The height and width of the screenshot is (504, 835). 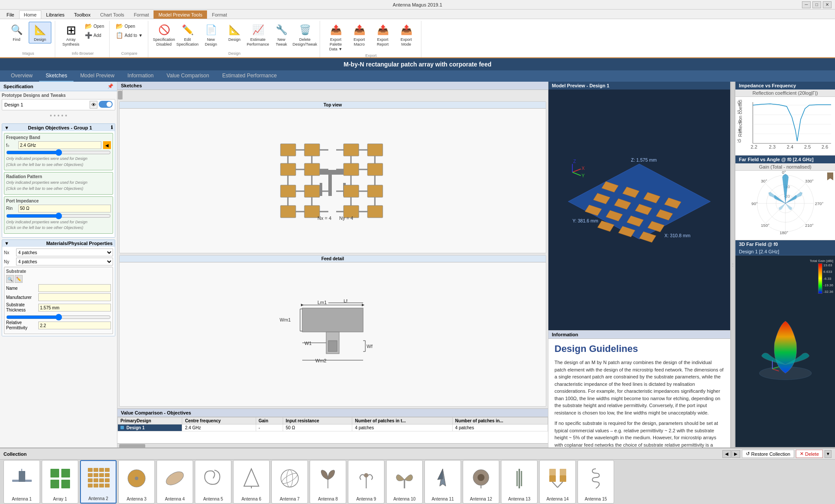 I want to click on design1-visibility-button: 👁, so click(x=94, y=105).